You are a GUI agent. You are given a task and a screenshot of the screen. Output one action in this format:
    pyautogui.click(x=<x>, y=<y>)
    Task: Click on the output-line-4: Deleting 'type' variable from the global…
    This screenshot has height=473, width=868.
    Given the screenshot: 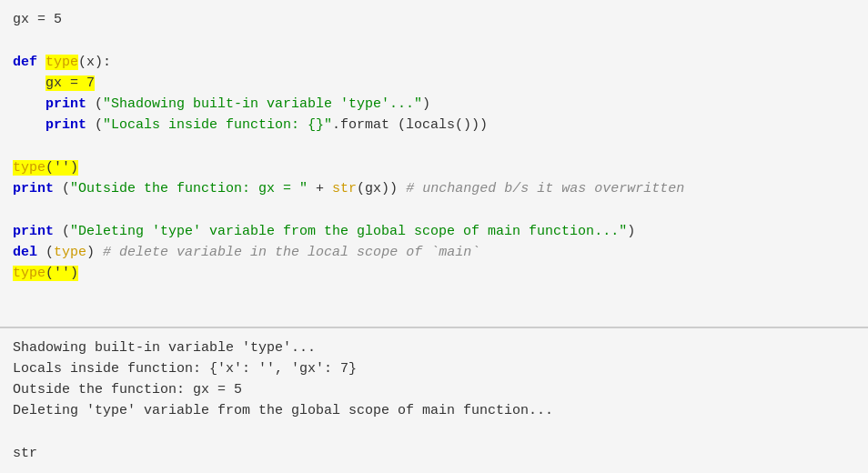 What is the action you would take?
    pyautogui.click(x=434, y=411)
    